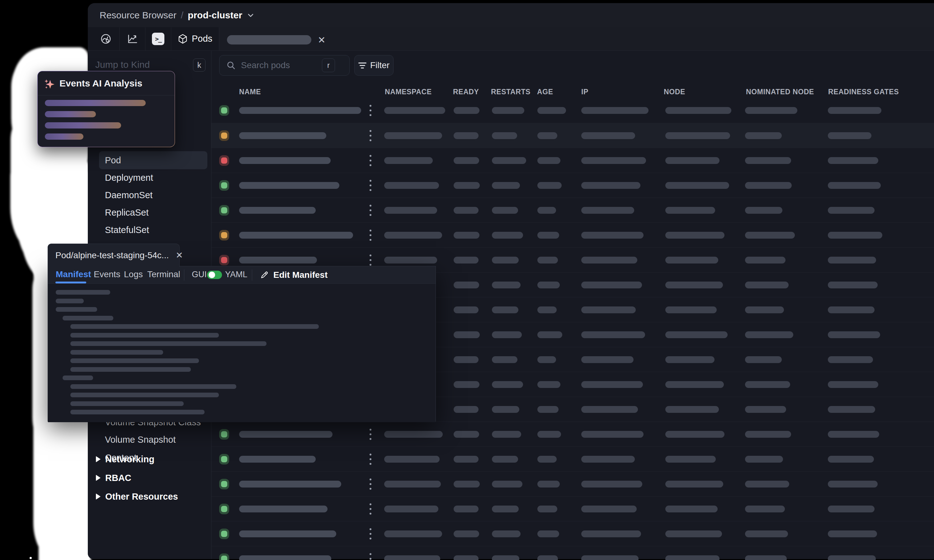 The height and width of the screenshot is (560, 934). I want to click on panel-tab-manifest: Manifest, so click(74, 275).